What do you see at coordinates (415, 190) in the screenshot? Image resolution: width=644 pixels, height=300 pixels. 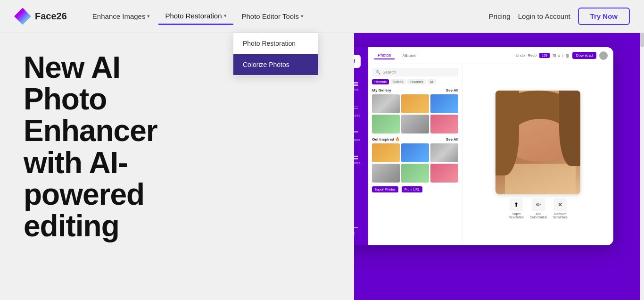 I see `import-buttons: Import Photos From URL` at bounding box center [415, 190].